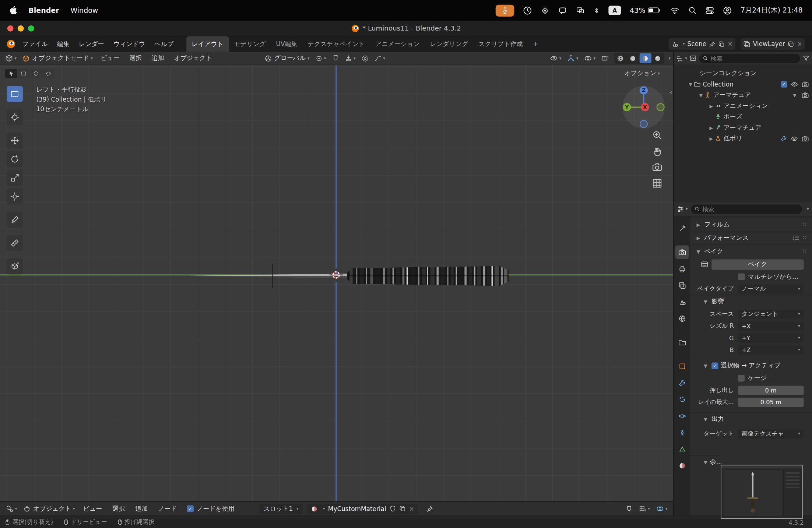  Describe the element at coordinates (430, 509) in the screenshot. I see `pin-node-tree-icon` at that location.